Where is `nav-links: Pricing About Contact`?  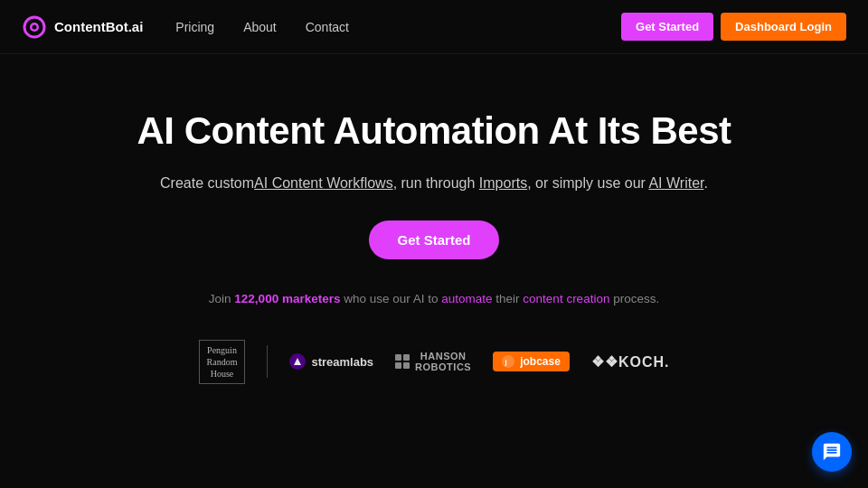
nav-links: Pricing About Contact is located at coordinates (262, 27).